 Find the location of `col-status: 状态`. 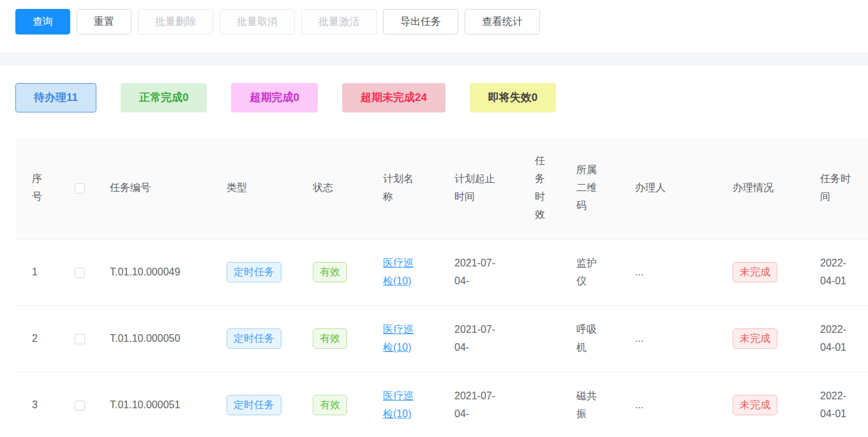

col-status: 状态 is located at coordinates (341, 188).